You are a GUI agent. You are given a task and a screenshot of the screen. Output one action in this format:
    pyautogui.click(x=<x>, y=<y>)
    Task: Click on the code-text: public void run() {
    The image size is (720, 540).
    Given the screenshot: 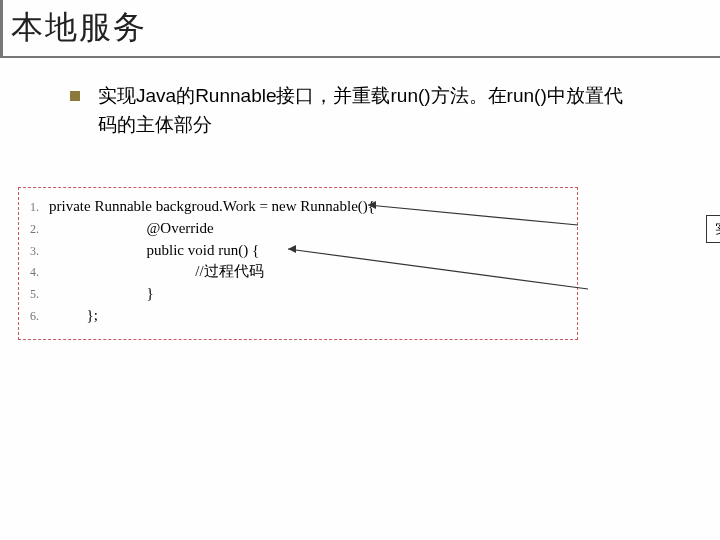 What is the action you would take?
    pyautogui.click(x=154, y=251)
    